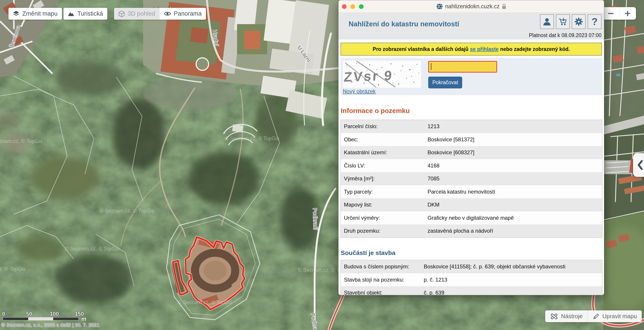 This screenshot has width=644, height=330. I want to click on new-captcha-link: Nový obrázek, so click(359, 91).